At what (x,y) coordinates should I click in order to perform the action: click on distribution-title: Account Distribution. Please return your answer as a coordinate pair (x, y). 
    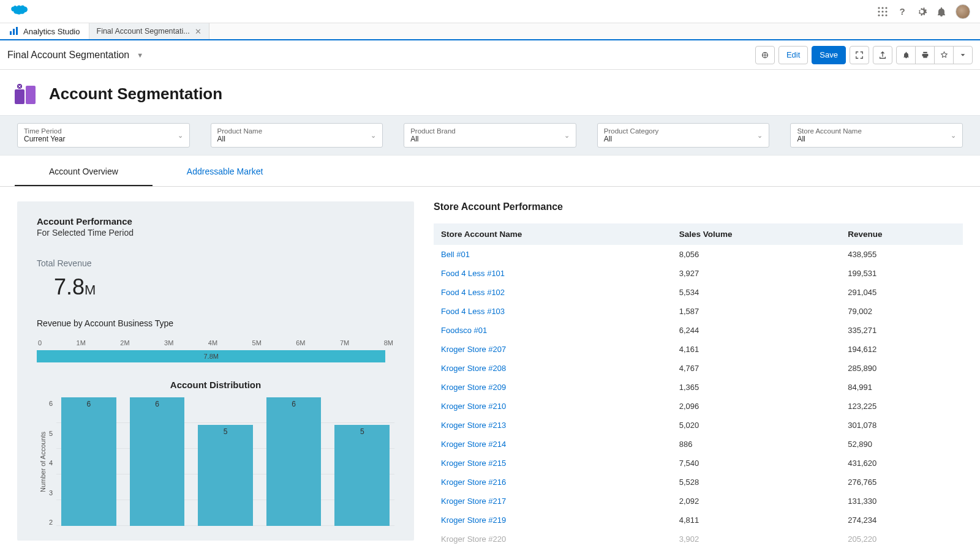
    Looking at the image, I should click on (216, 384).